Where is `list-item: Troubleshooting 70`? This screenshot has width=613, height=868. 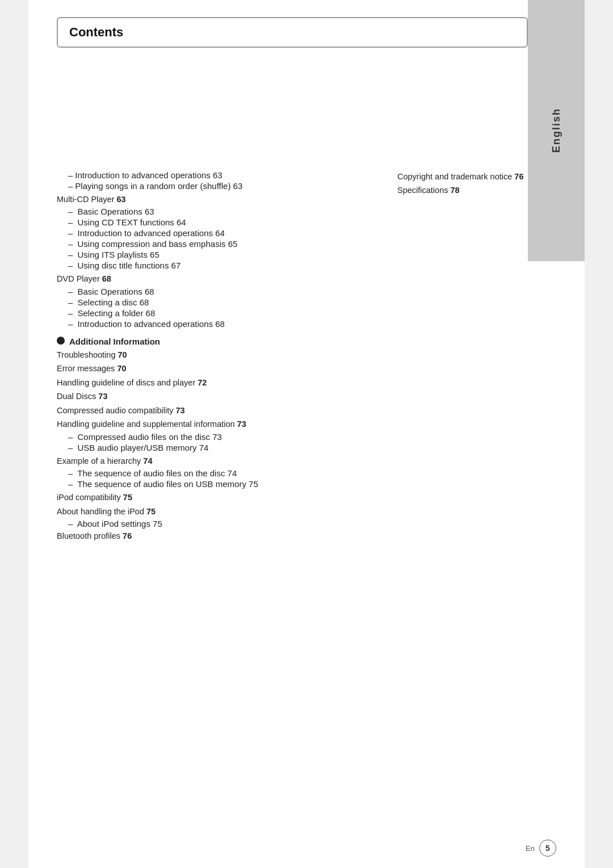
list-item: Troubleshooting 70 is located at coordinates (216, 355).